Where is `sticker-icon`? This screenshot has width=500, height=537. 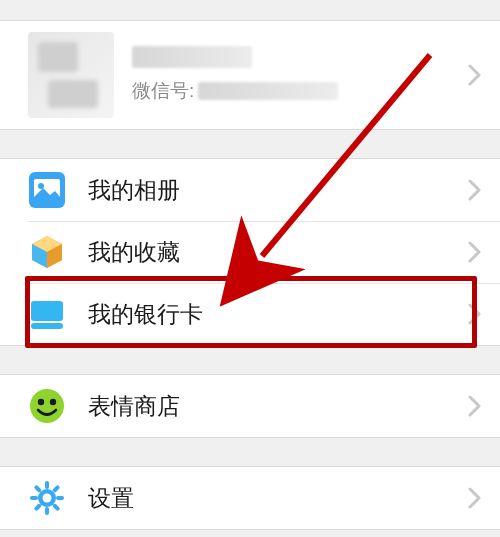 sticker-icon is located at coordinates (47, 406).